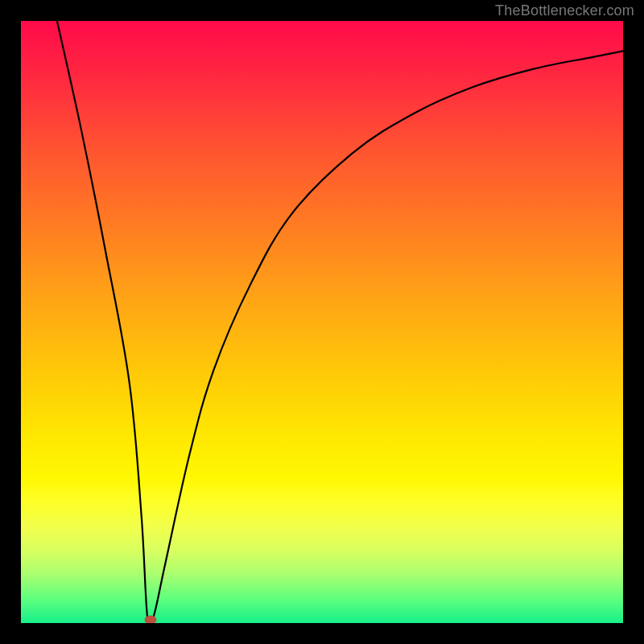 The width and height of the screenshot is (644, 644). What do you see at coordinates (565, 11) in the screenshot?
I see `attribution-text: TheBottlenecker.com` at bounding box center [565, 11].